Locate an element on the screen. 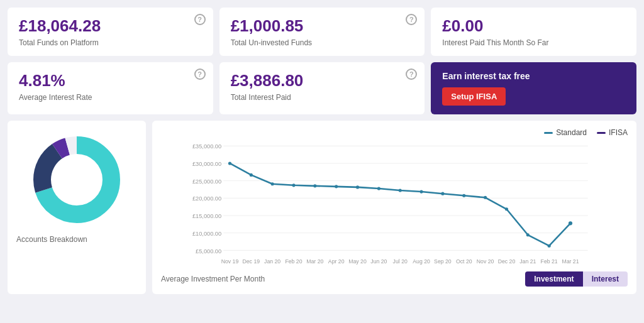 This screenshot has height=323, width=644. svg-text: Mar 20 is located at coordinates (314, 261).